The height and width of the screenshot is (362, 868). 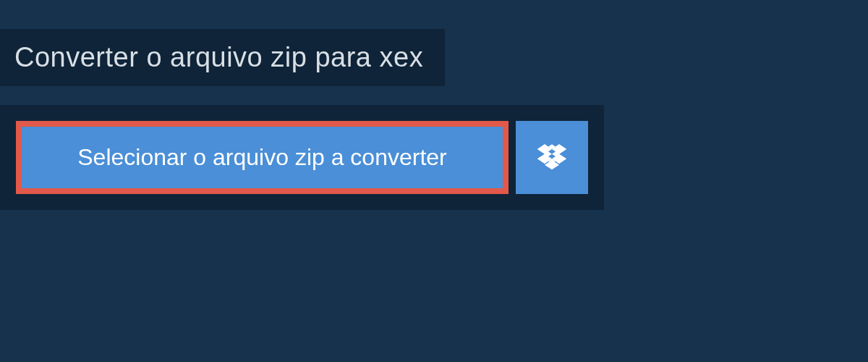 What do you see at coordinates (223, 58) in the screenshot?
I see `header-bar: Converter o arquivo zip para xex` at bounding box center [223, 58].